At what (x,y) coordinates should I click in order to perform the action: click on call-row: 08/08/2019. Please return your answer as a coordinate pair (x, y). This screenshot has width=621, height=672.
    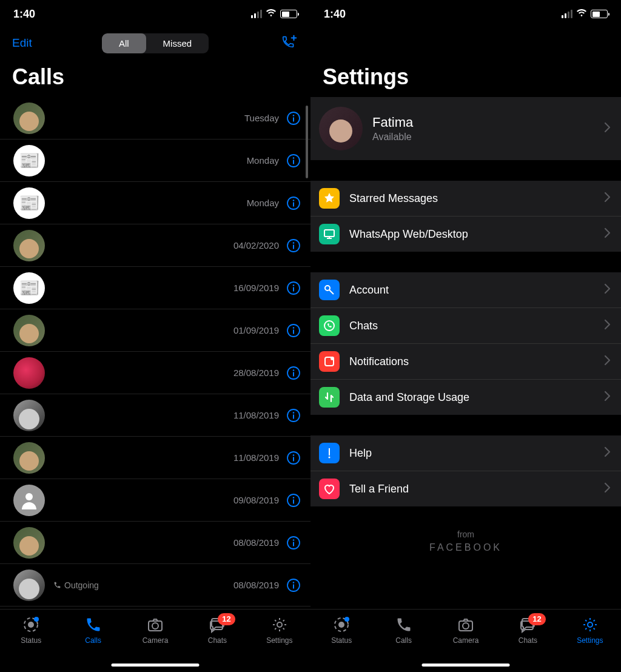
    Looking at the image, I should click on (155, 543).